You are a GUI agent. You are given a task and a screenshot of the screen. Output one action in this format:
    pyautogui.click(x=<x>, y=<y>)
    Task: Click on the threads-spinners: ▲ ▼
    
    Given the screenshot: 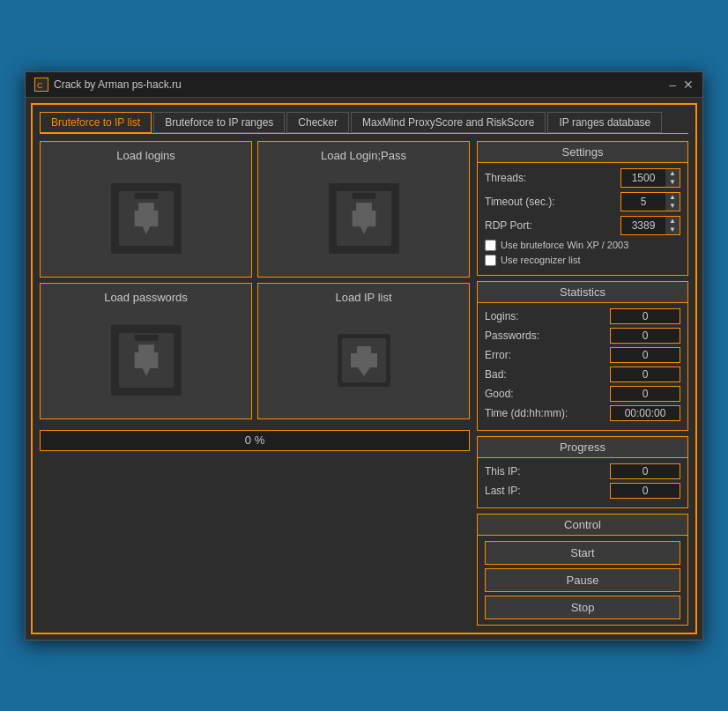 What is the action you would take?
    pyautogui.click(x=672, y=178)
    